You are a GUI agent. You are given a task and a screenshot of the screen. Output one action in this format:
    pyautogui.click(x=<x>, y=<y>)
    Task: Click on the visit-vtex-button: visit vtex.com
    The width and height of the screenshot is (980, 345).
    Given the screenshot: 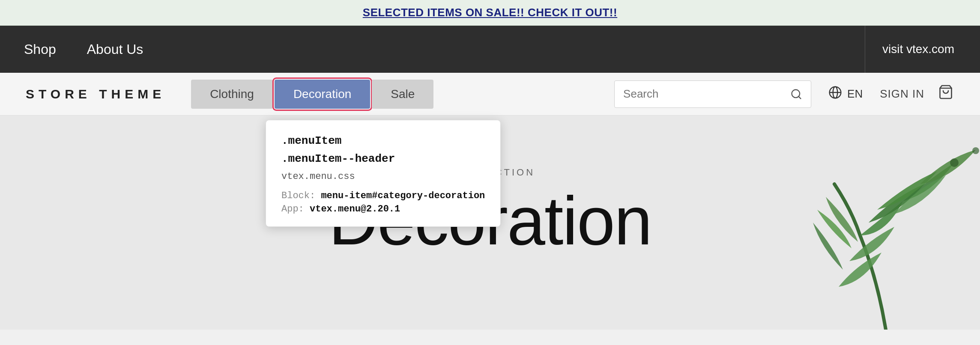 What is the action you would take?
    pyautogui.click(x=918, y=49)
    